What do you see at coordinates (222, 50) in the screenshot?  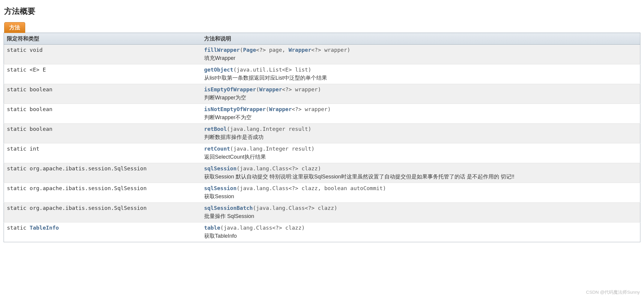 I see `method-name-link: fillWrapper` at bounding box center [222, 50].